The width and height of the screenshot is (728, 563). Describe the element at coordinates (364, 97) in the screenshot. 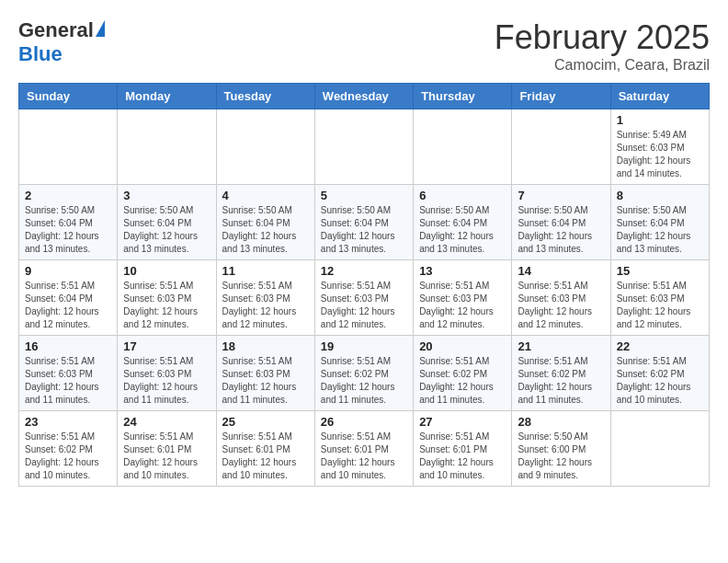

I see `weekday-header-row: SundayMondayTuesdayWednesdayThursdayFrid…` at that location.